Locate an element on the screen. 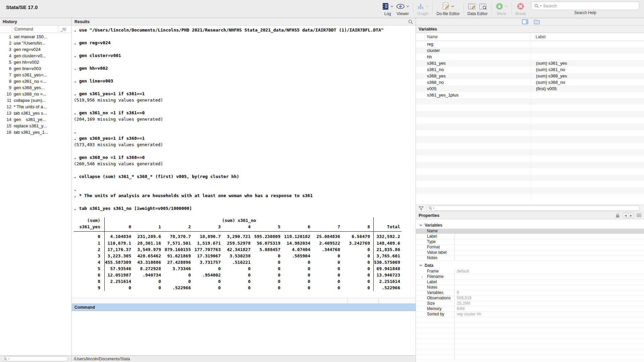  variables-col-name: Name is located at coordinates (478, 37).